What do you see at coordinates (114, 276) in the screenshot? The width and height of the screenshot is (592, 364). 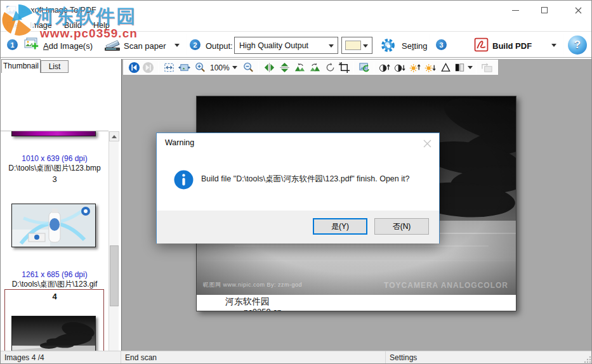 I see `scrollbar-thumb` at bounding box center [114, 276].